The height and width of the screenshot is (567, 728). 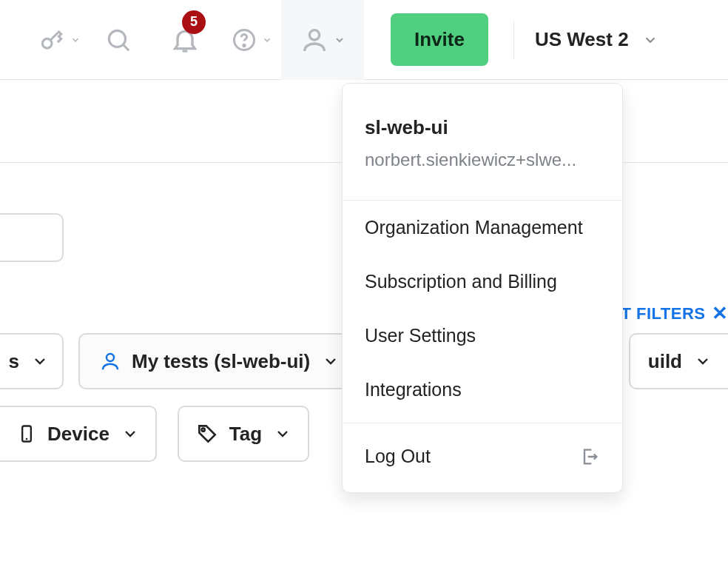 What do you see at coordinates (155, 434) in the screenshot?
I see `filter-row-2: Device Tag` at bounding box center [155, 434].